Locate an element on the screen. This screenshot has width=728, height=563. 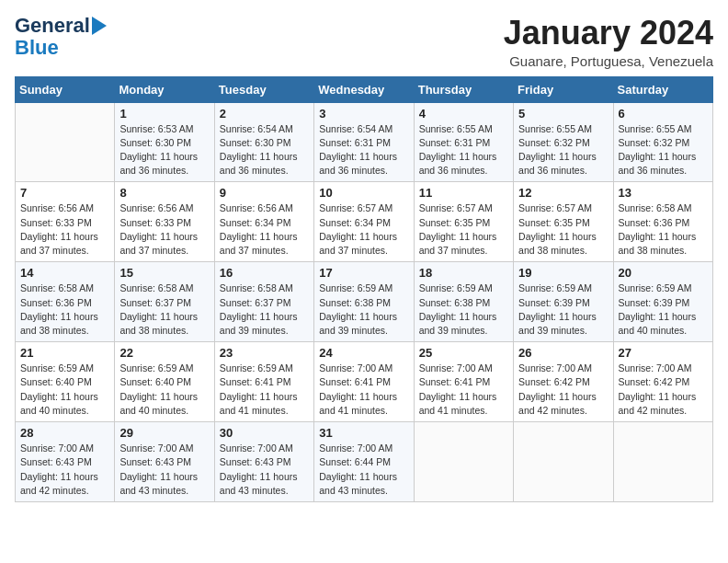
day-number: 8 is located at coordinates (164, 193).